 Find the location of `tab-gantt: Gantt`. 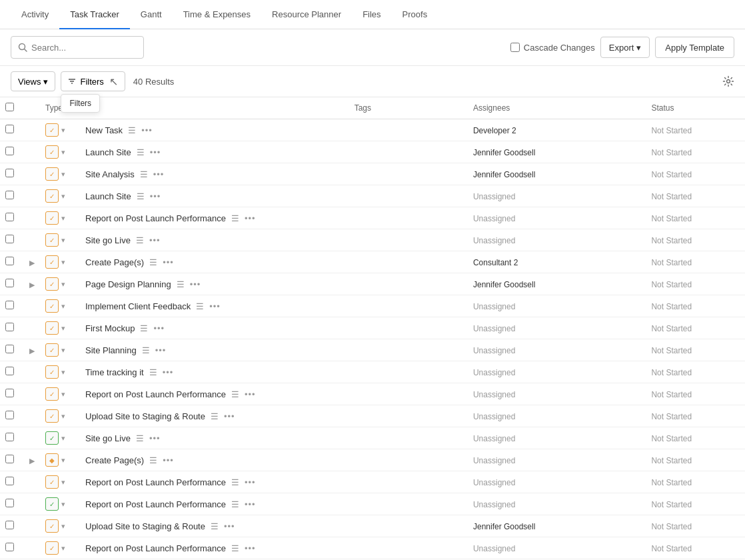

tab-gantt: Gantt is located at coordinates (151, 15).